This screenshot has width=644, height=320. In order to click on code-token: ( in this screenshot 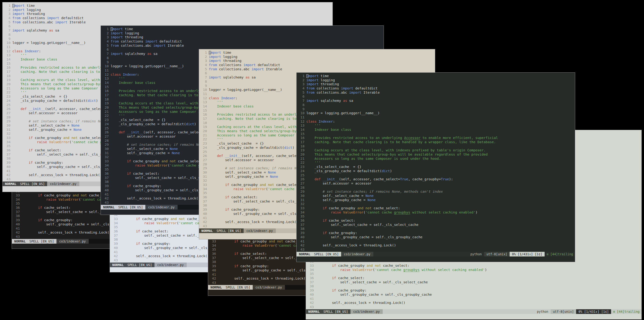, I will do `click(70, 142)`.